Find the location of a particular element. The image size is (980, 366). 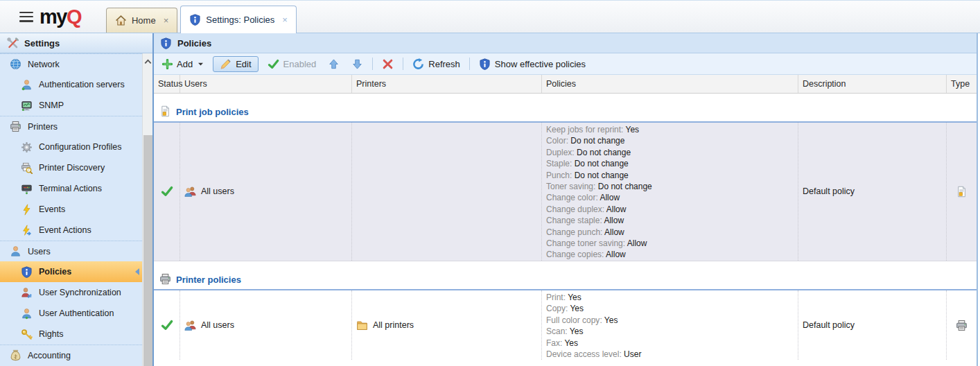

move-up-button is located at coordinates (334, 64).